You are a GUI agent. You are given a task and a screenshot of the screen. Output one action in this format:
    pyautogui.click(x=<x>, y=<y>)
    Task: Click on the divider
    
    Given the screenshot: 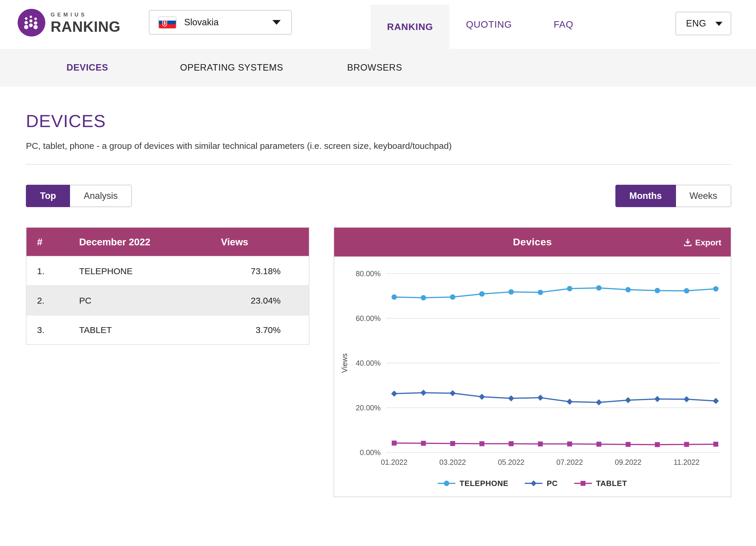 What is the action you would take?
    pyautogui.click(x=379, y=164)
    